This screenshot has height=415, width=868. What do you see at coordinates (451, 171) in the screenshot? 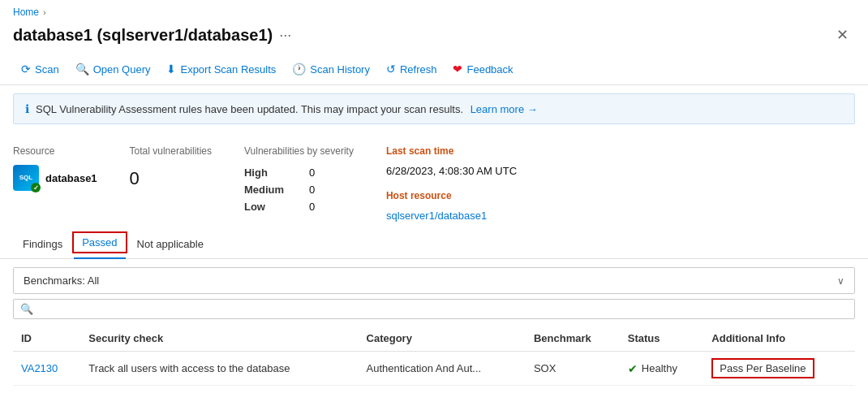
I see `last-scan-value: 6/28/2023, 4:08:30 AM UTC` at bounding box center [451, 171].